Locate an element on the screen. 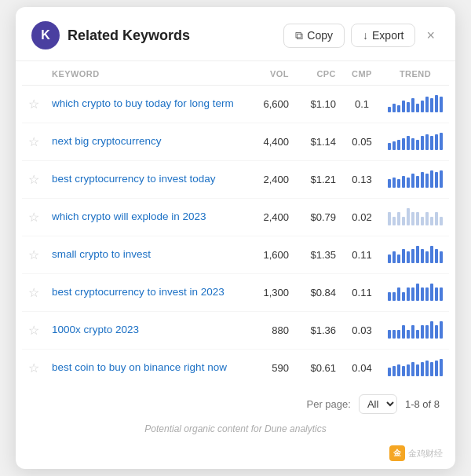 Image resolution: width=471 pixels, height=476 pixels. panel-title: Related Keywords is located at coordinates (129, 36).